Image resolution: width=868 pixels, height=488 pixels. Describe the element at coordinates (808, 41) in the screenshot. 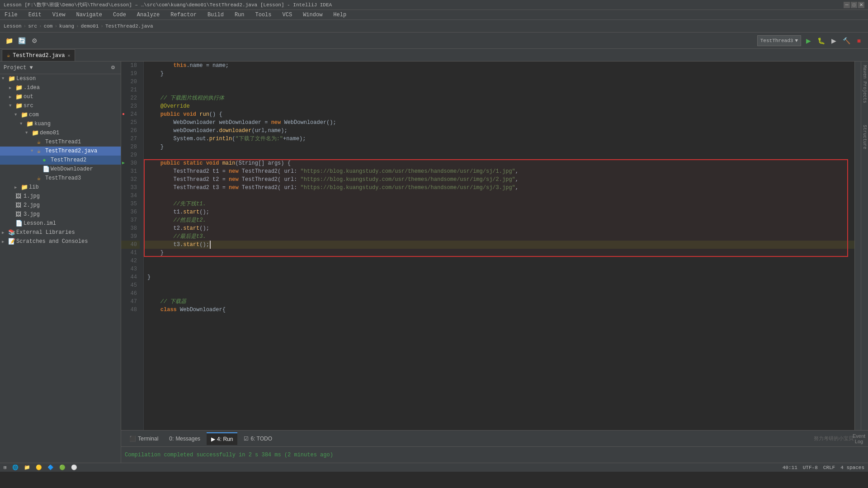

I see `run-button: ▶` at that location.